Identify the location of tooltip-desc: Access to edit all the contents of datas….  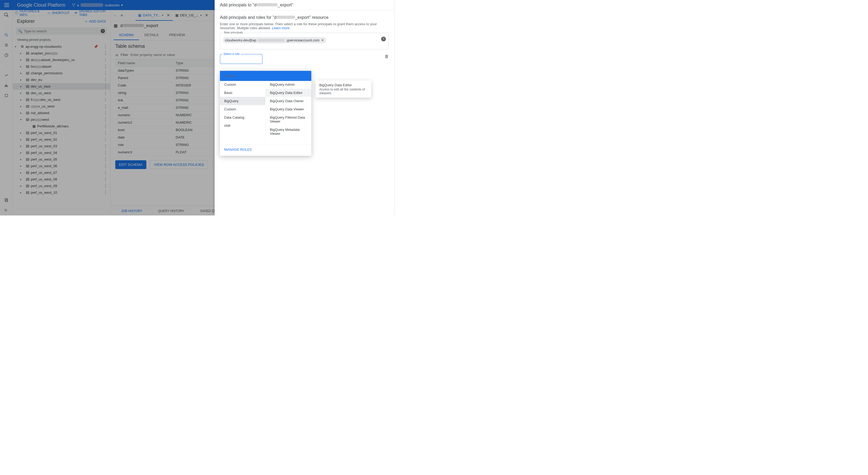
(343, 91).